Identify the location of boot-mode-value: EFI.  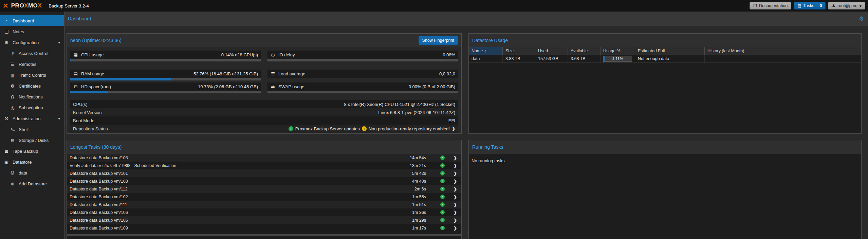
(452, 121).